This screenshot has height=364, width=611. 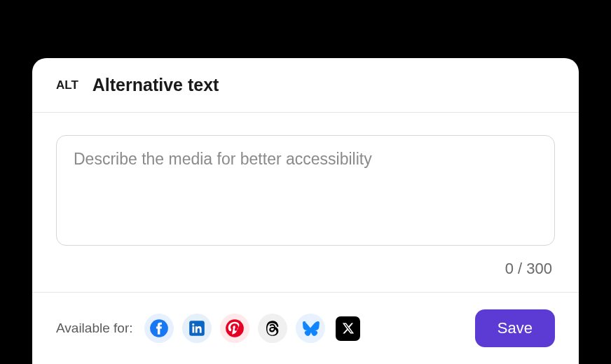 I want to click on alt-badge: ALT, so click(x=67, y=85).